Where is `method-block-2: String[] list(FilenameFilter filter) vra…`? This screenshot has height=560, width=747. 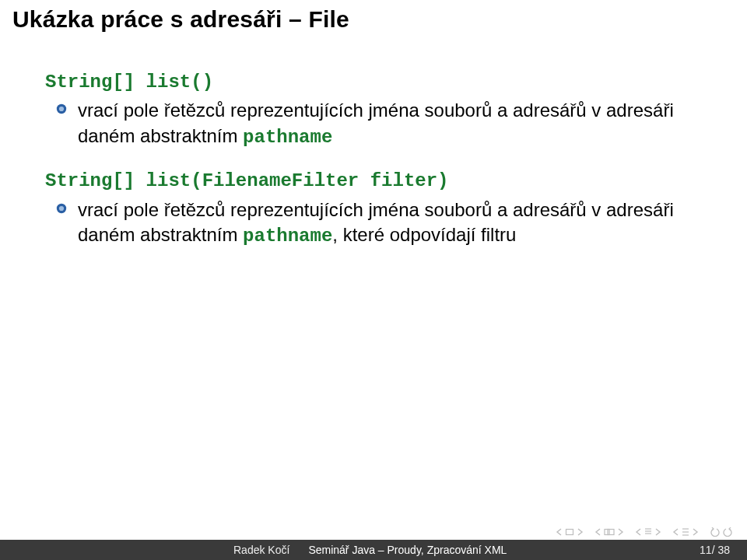
method-block-2: String[] list(FilenameFilter filter) vra… is located at coordinates (374, 208).